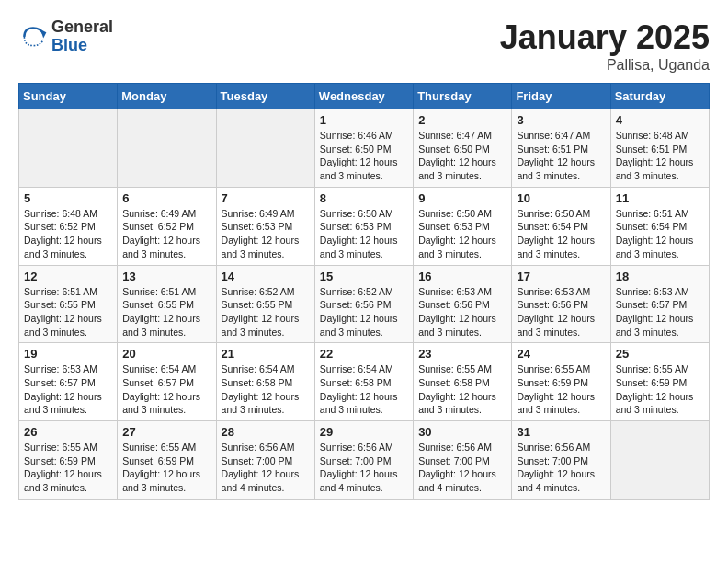  What do you see at coordinates (660, 276) in the screenshot?
I see `day-number: 18` at bounding box center [660, 276].